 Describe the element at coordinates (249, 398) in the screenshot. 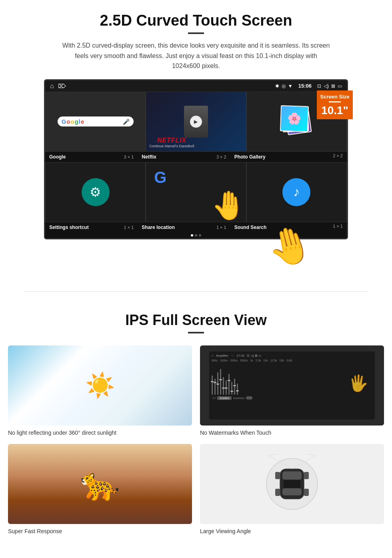

I see `amp-toggle` at that location.